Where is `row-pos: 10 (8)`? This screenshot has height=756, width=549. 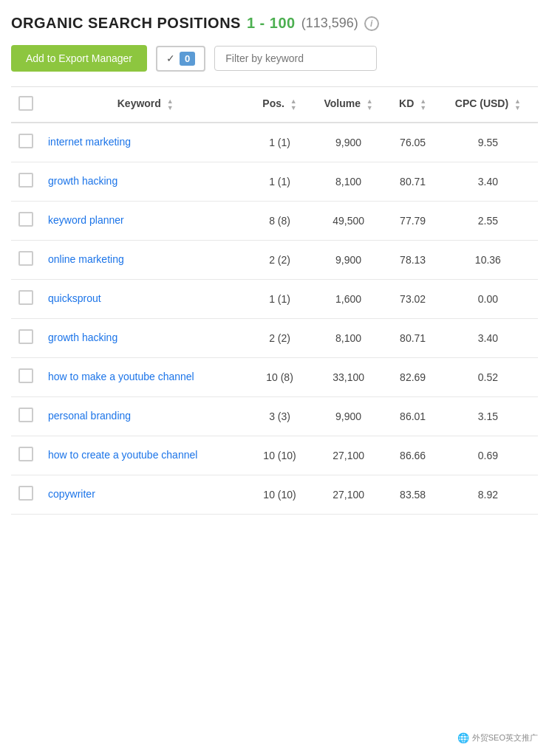
row-pos: 10 (8) is located at coordinates (279, 378).